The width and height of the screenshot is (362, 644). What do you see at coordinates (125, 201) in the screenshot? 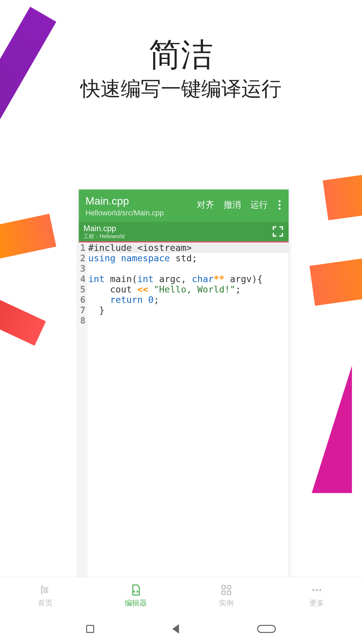
I see `editor-filename: Main.cpp` at bounding box center [125, 201].